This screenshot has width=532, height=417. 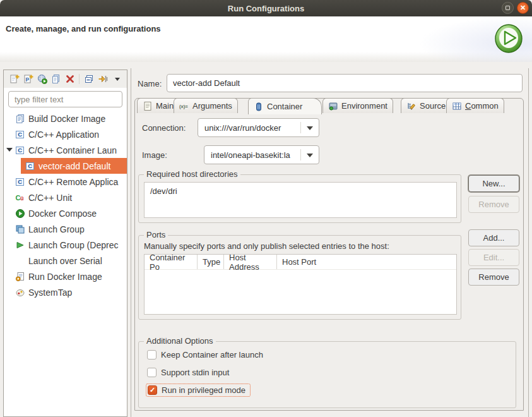 What do you see at coordinates (523, 8) in the screenshot?
I see `close-icon: ✕` at bounding box center [523, 8].